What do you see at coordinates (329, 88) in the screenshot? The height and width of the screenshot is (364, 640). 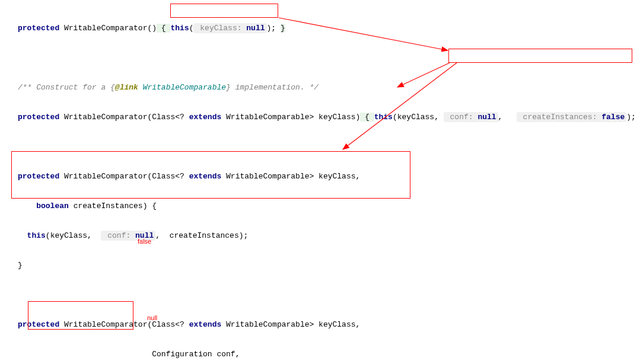 I see `code-line: /** Construct for a {@link WritableCompa…` at bounding box center [329, 88].